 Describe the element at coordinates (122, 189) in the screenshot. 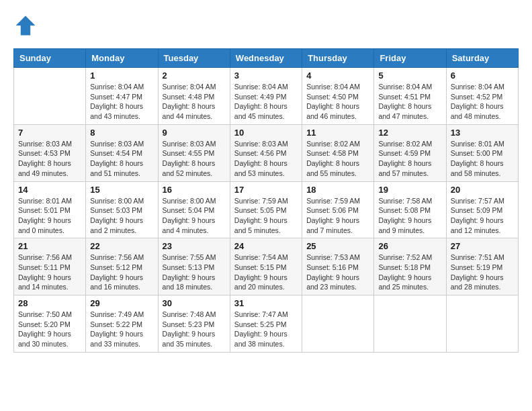

I see `day-number: 15` at that location.